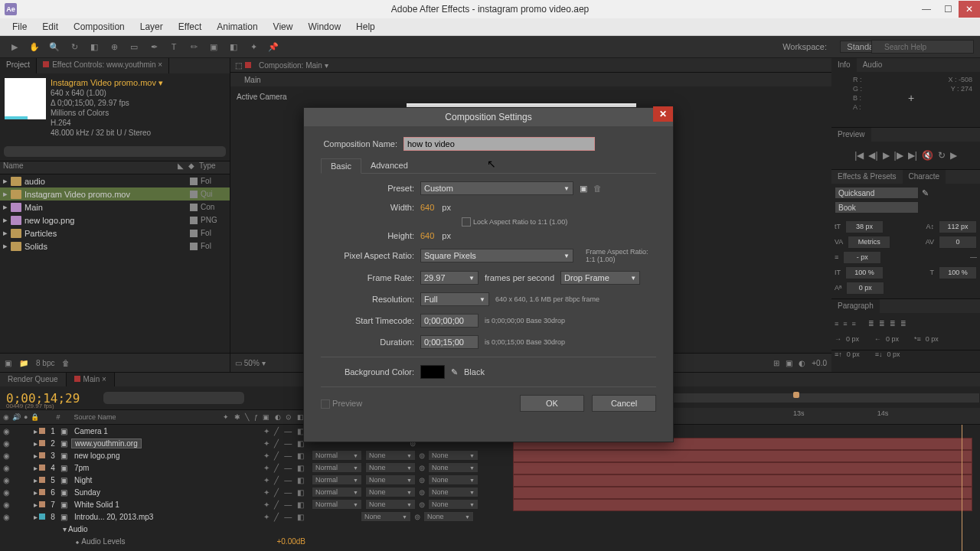  Describe the element at coordinates (624, 403) in the screenshot. I see `cancel-button: Cancel` at that location.